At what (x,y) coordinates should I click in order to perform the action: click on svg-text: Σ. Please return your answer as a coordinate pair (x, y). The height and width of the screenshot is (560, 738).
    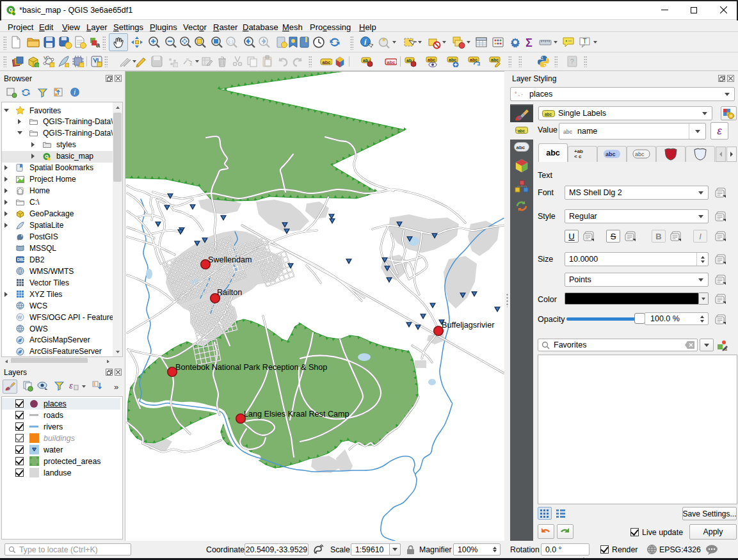
    Looking at the image, I should click on (529, 43).